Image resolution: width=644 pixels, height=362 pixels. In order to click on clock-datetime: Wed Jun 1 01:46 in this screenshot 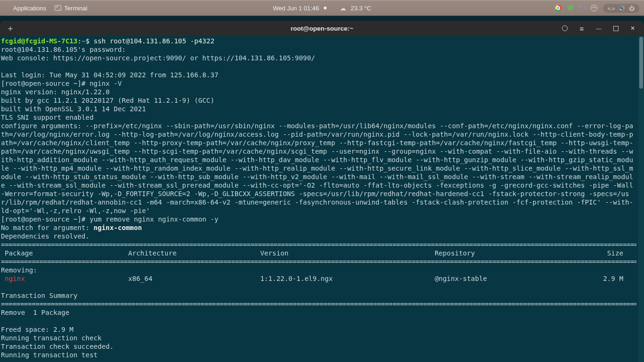, I will do `click(296, 8)`.